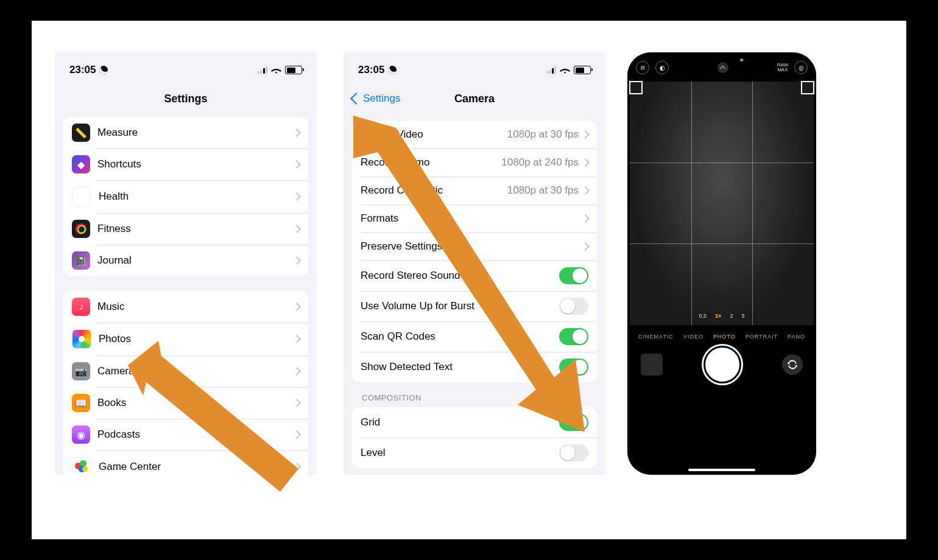  Describe the element at coordinates (474, 337) in the screenshot. I see `camera-row-scan-qr-codes: Scan QR Codes` at that location.